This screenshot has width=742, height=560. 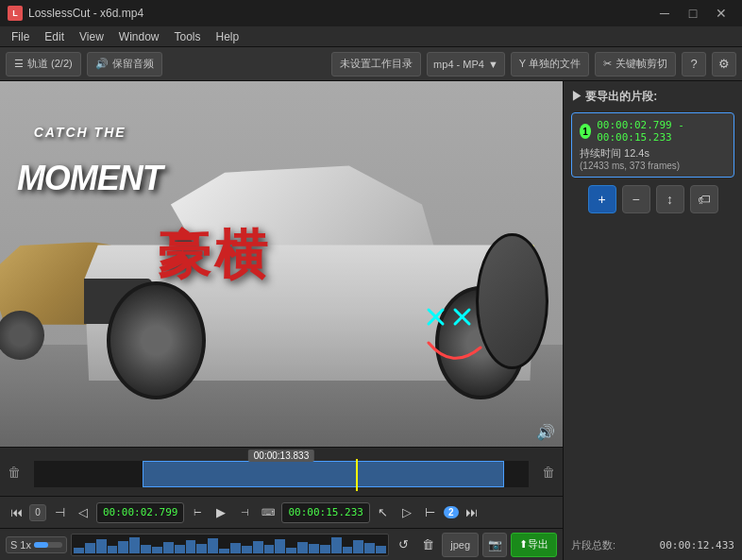 What do you see at coordinates (230, 545) in the screenshot?
I see `waveform-bars` at bounding box center [230, 545].